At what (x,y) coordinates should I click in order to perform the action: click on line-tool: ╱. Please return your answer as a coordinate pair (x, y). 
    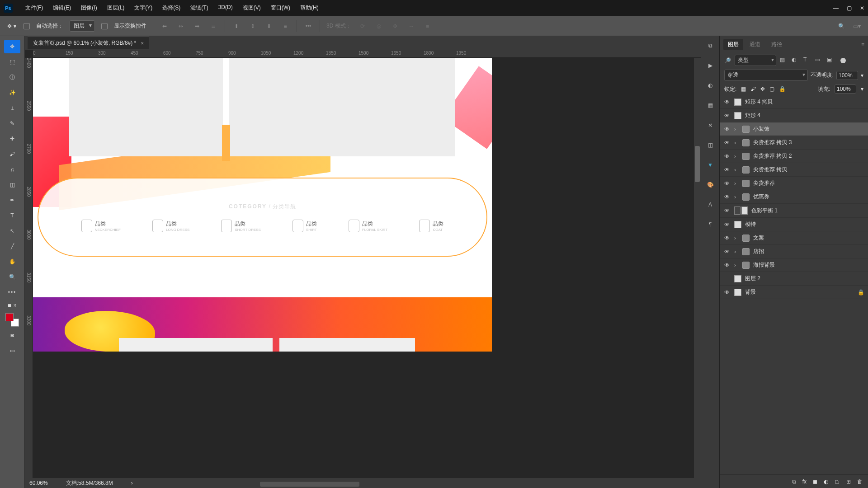
    Looking at the image, I should click on (12, 246).